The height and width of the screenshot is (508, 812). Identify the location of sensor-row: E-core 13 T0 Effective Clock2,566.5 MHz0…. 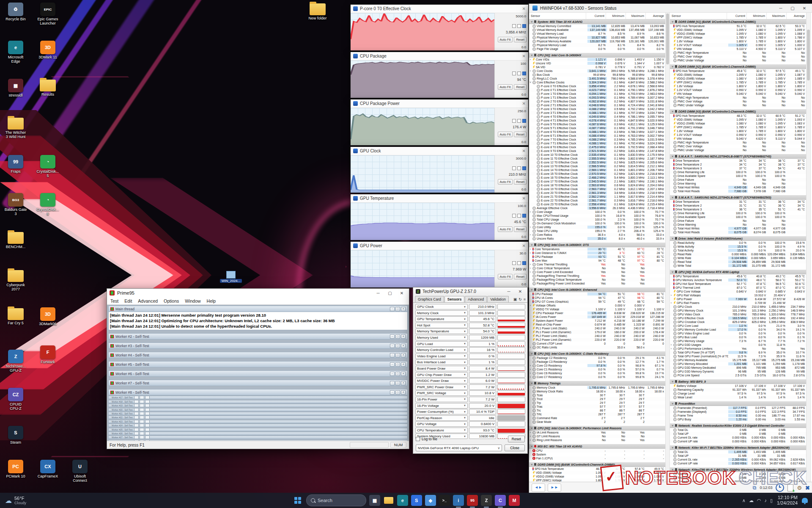
(597, 166).